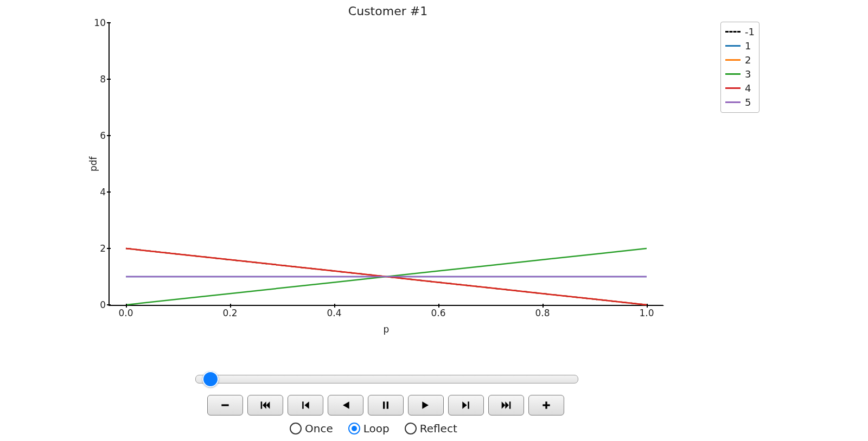 This screenshot has width=868, height=441. I want to click on play-icon, so click(426, 405).